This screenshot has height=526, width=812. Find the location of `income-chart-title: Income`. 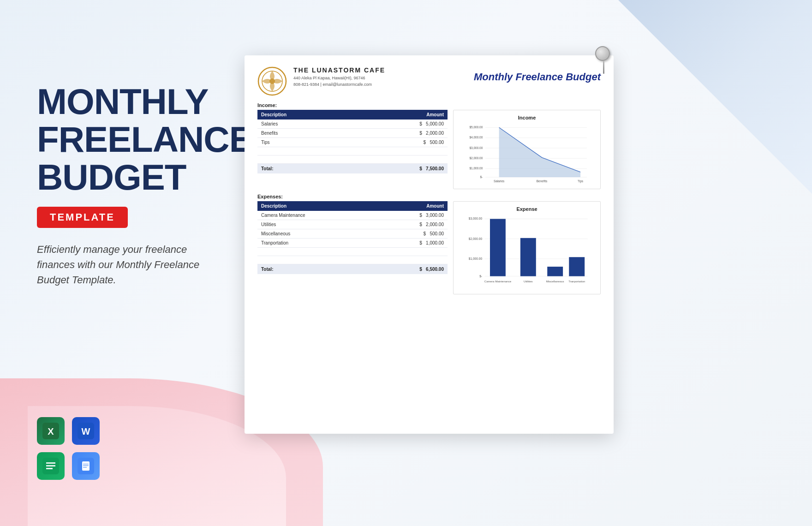

income-chart-title: Income is located at coordinates (527, 118).